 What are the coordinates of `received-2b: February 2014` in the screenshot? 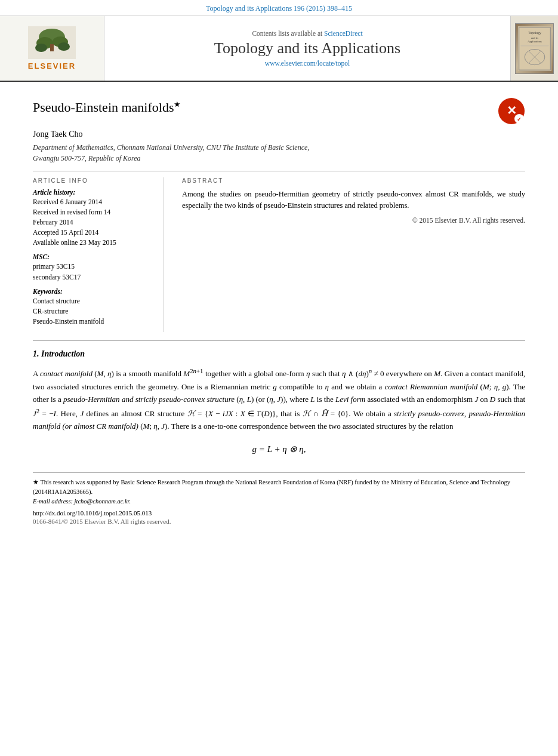 It's located at (93, 222).